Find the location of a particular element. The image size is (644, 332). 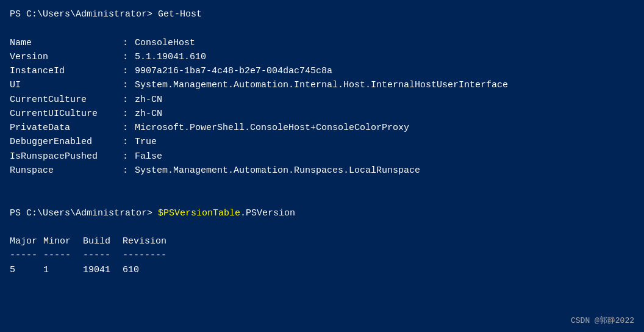

output-debuggerenabled: DebuggerEnabled:True is located at coordinates (322, 142).